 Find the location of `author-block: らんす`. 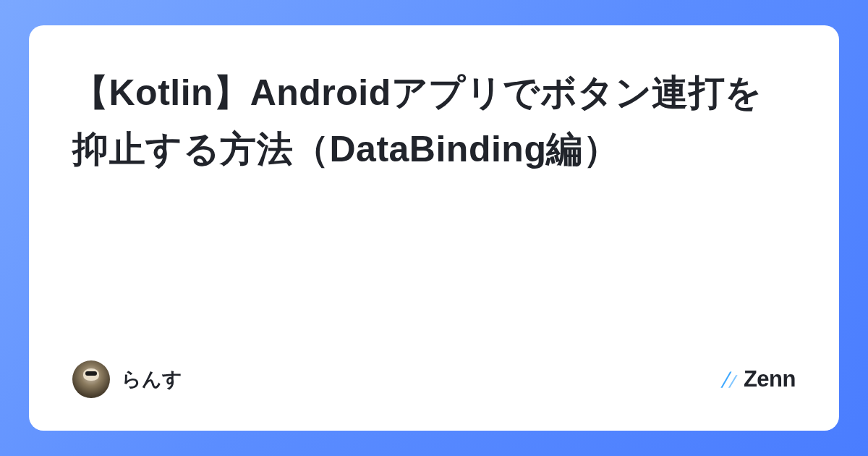

author-block: らんす is located at coordinates (127, 379).